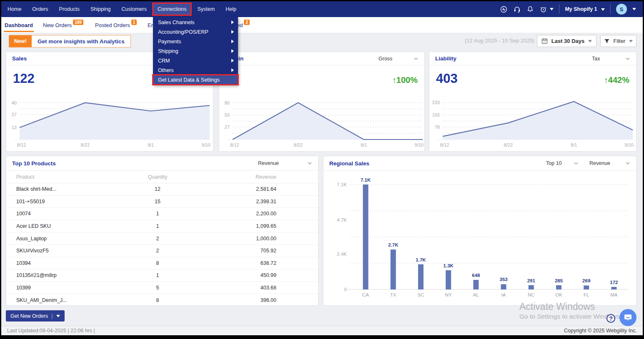 This screenshot has height=339, width=644. Describe the element at coordinates (619, 41) in the screenshot. I see `filter-button: Filter` at that location.